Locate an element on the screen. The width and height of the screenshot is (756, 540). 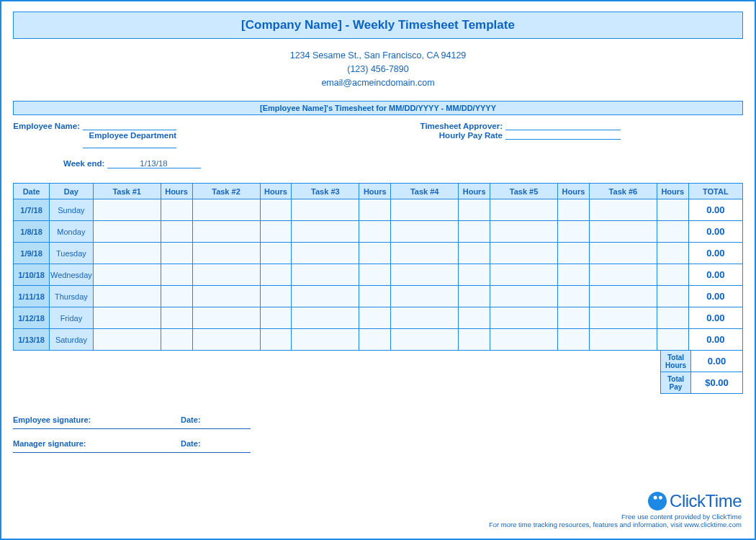
cell-day: Tuesday is located at coordinates (72, 253).